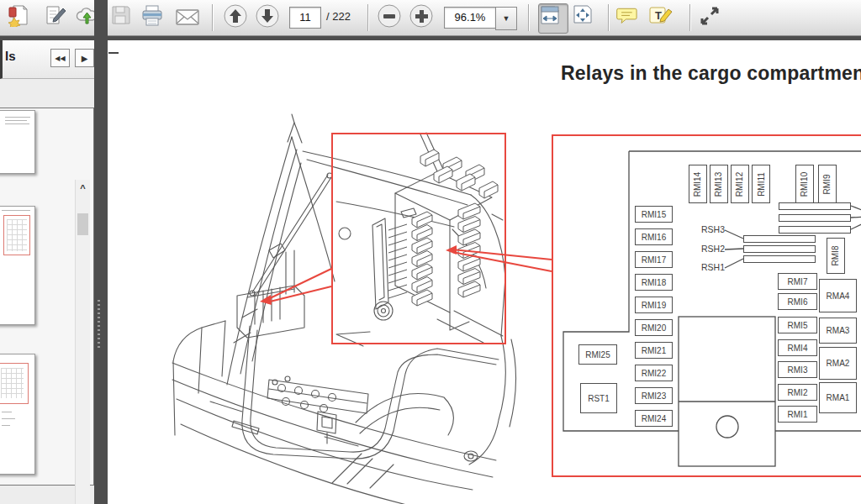 This screenshot has height=504, width=861. Describe the element at coordinates (124, 18) in the screenshot. I see `save-icon` at that location.